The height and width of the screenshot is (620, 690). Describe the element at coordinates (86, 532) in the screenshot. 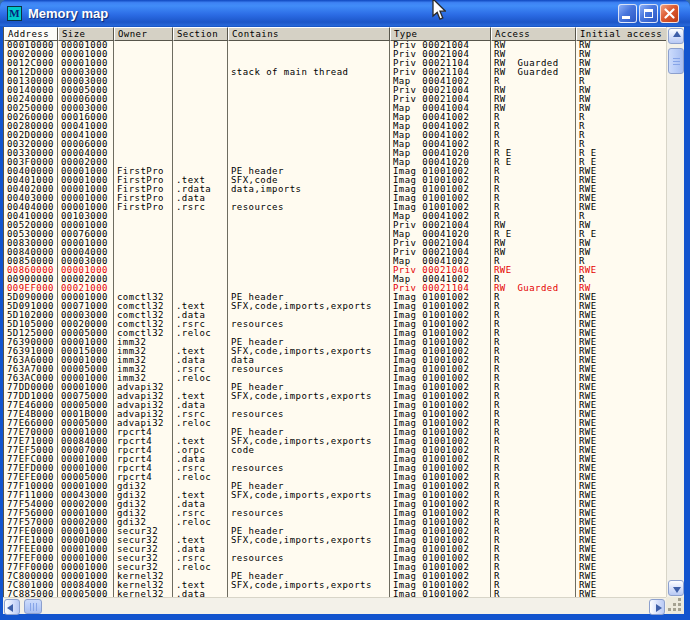

I see `cell-size: 00001000` at that location.